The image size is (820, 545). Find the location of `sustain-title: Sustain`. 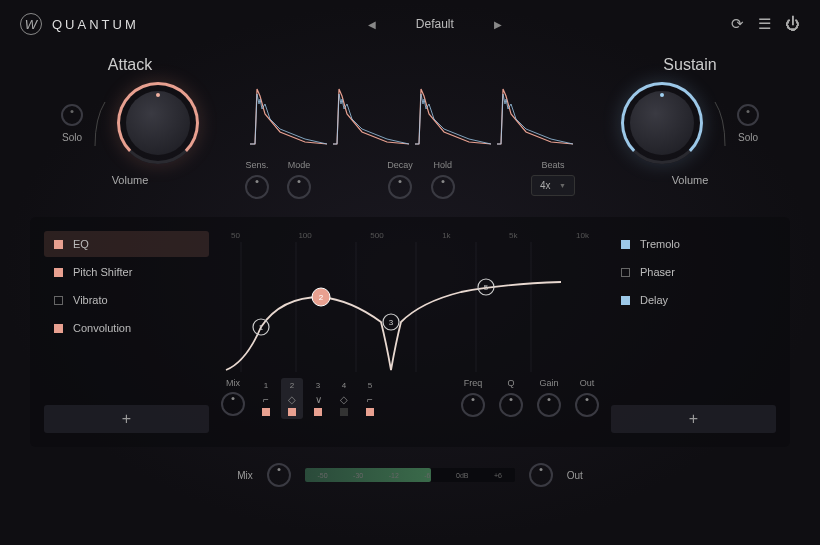

sustain-title: Sustain is located at coordinates (690, 65).